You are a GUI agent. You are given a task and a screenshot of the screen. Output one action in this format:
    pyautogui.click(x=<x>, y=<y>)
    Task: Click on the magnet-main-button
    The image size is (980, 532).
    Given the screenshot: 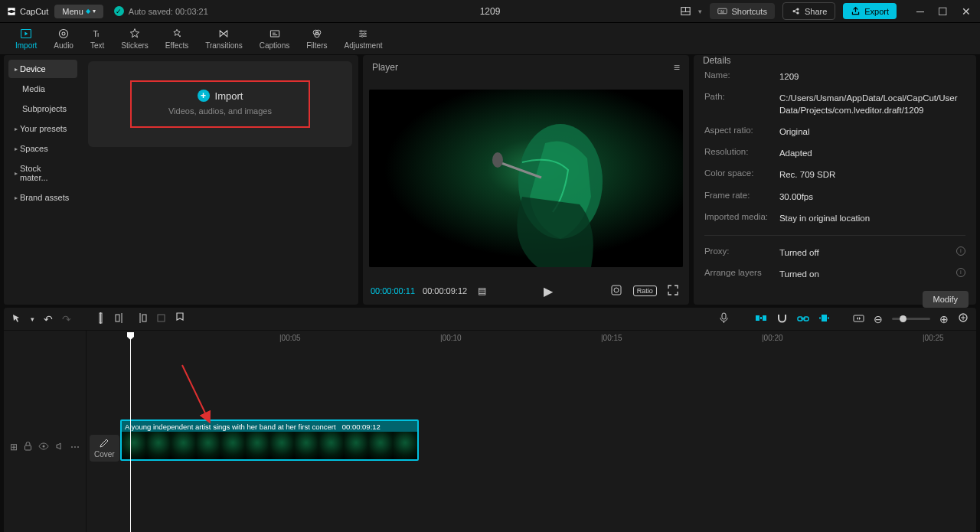 What is the action you would take?
    pyautogui.click(x=761, y=319)
    